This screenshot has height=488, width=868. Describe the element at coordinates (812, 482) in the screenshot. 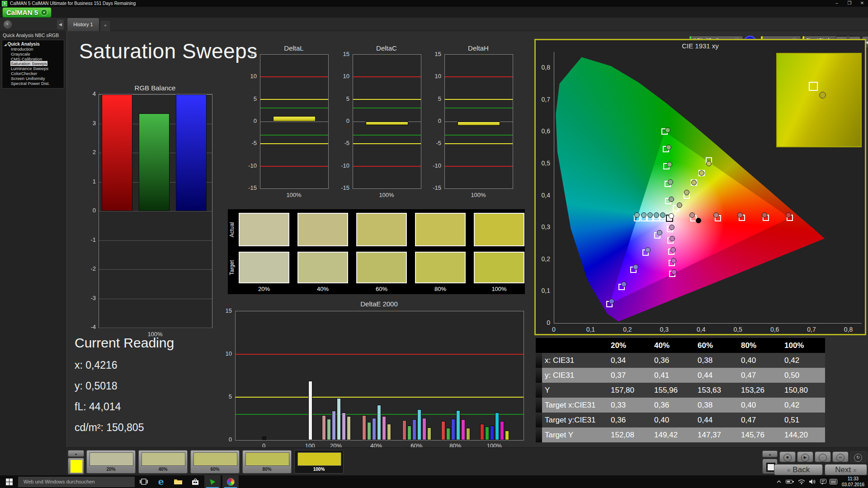

I see `volume-icon` at that location.